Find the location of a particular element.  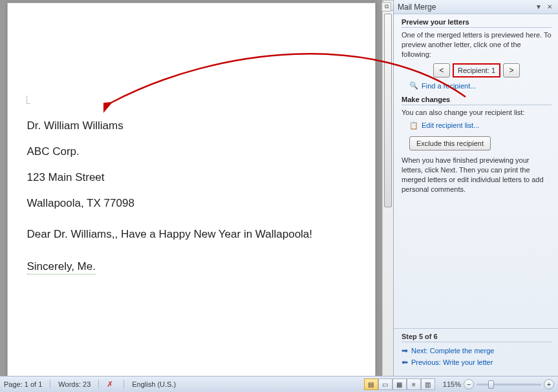

doc-street-line: 123 Main Street is located at coordinates (191, 178).